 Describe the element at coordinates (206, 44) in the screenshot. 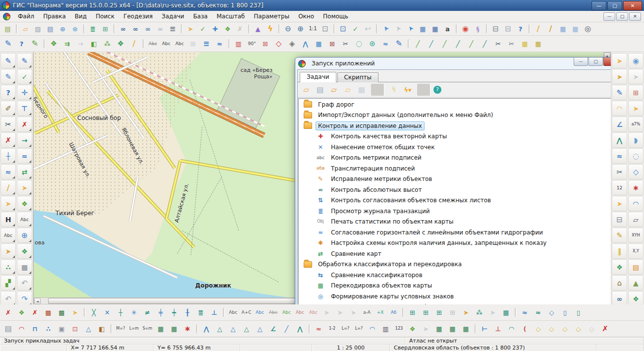

I see `edit-list-icon: ≡` at that location.